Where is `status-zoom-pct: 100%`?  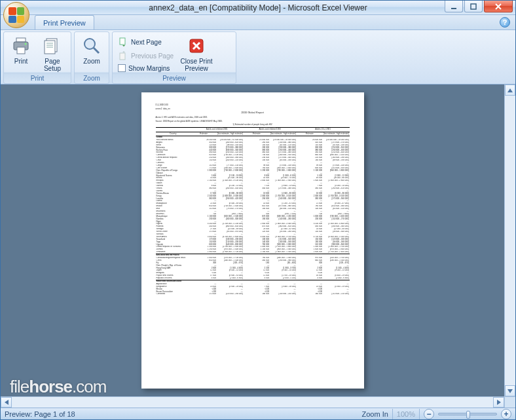 status-zoom-pct: 100% is located at coordinates (406, 414).